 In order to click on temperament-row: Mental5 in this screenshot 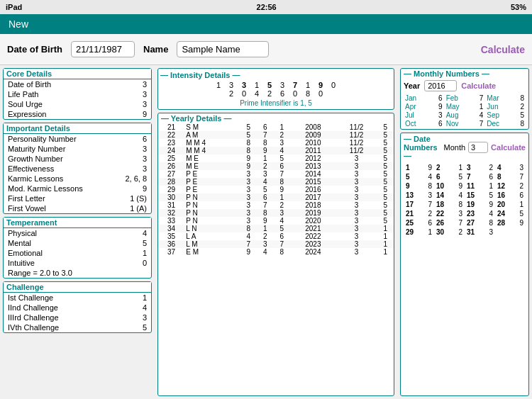, I will do `click(77, 243)`.